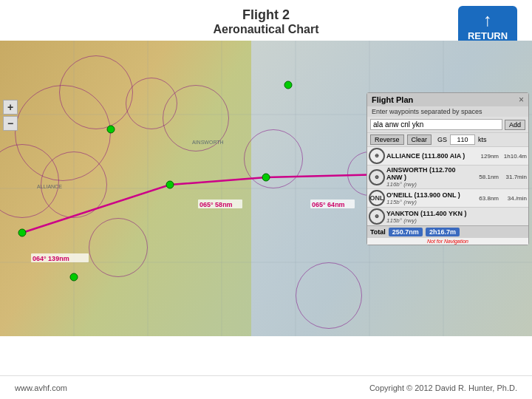  Describe the element at coordinates (420, 140) in the screenshot. I see `clear-button: Clear` at that location.